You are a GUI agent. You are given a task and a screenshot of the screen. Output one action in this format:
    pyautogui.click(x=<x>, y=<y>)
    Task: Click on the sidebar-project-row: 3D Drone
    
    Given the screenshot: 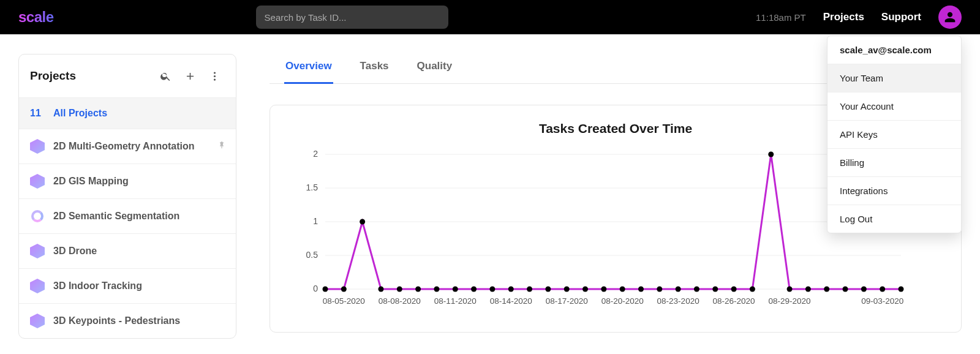 What is the action you would take?
    pyautogui.click(x=127, y=251)
    